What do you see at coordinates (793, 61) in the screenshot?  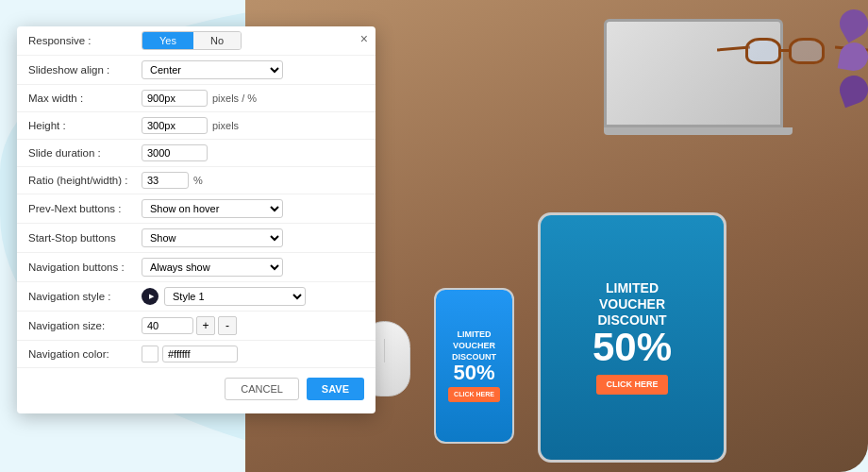 I see `glasses` at bounding box center [793, 61].